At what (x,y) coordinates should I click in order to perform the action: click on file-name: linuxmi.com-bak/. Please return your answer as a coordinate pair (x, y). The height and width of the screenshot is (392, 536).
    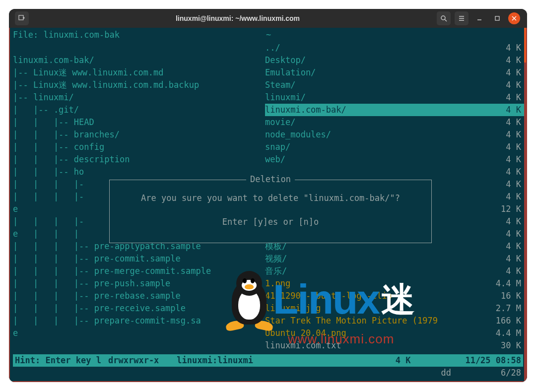
    Looking at the image, I should click on (306, 110).